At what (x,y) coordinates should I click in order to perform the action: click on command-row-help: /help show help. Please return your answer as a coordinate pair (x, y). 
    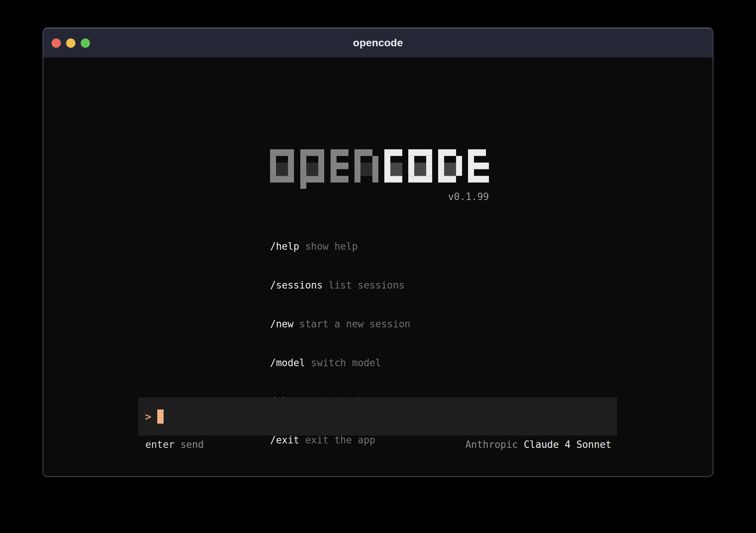
    Looking at the image, I should click on (340, 246).